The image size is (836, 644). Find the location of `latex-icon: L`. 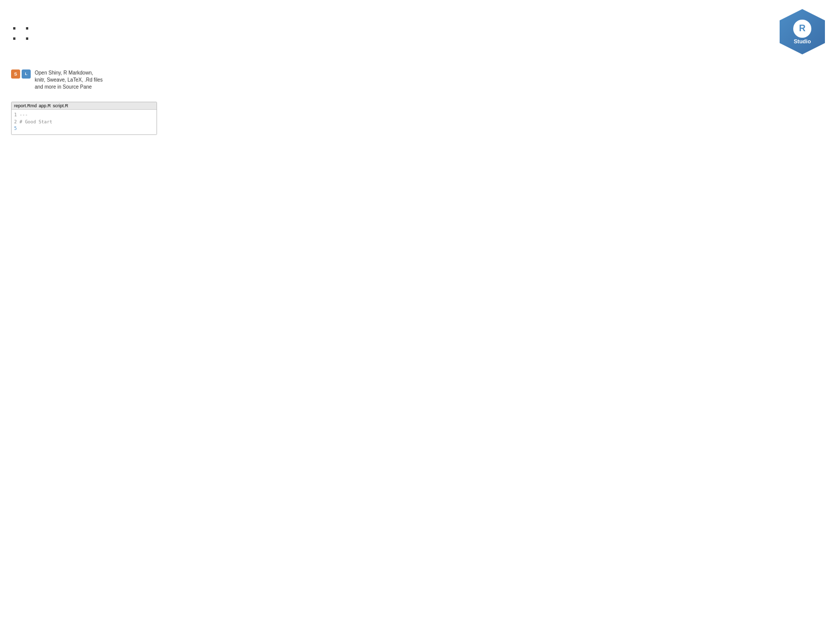

latex-icon: L is located at coordinates (26, 74).